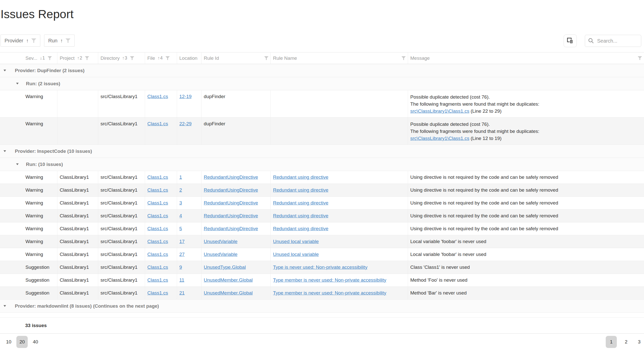 This screenshot has height=350, width=644. I want to click on group-row: Run: (2 issues), so click(322, 84).